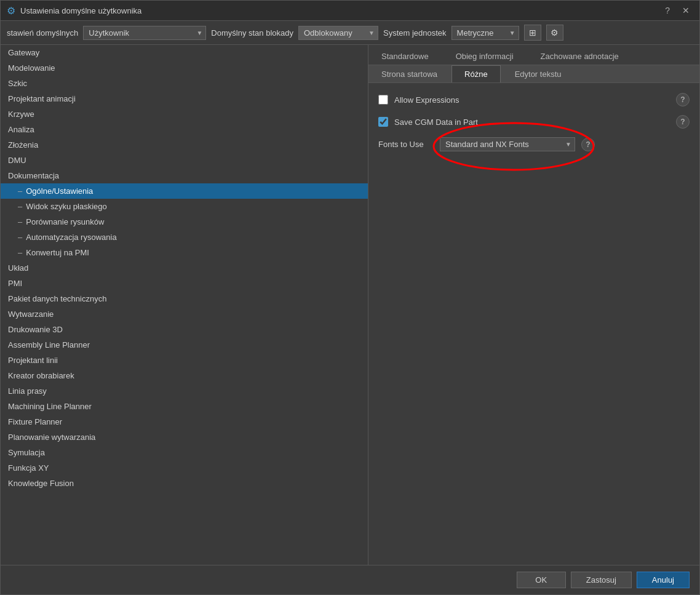  I want to click on tab-standardowe: Standardowe, so click(405, 56).